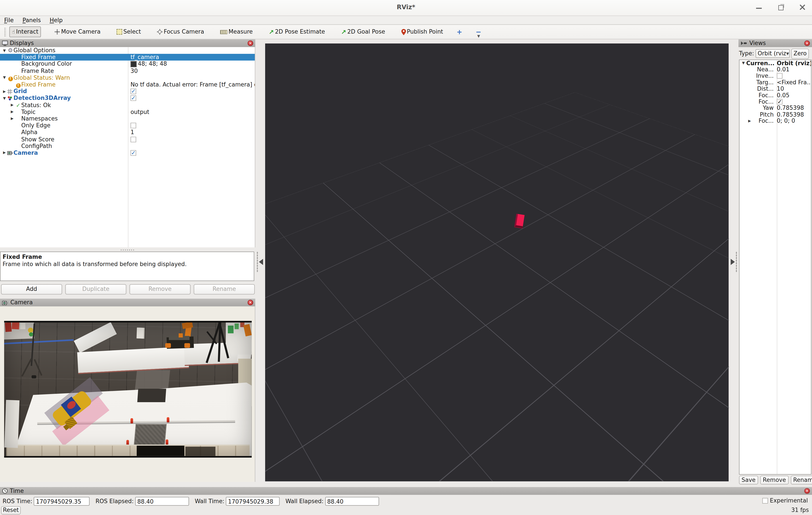 This screenshot has width=812, height=515. I want to click on tool-select: Select, so click(129, 32).